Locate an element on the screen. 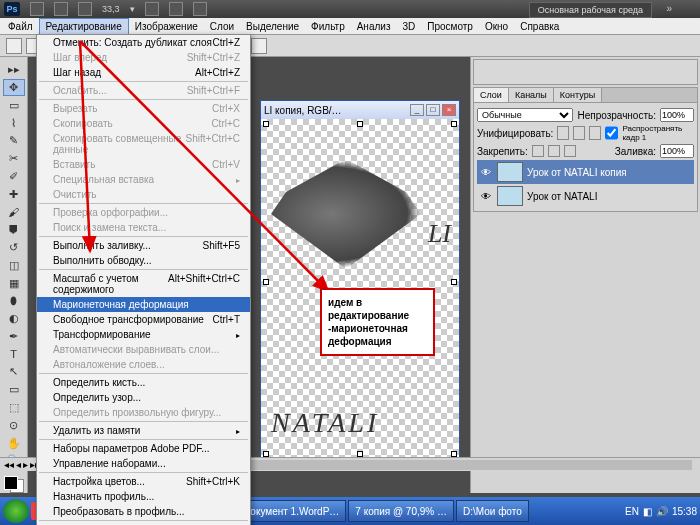  propagate-checkbox is located at coordinates (612, 133).